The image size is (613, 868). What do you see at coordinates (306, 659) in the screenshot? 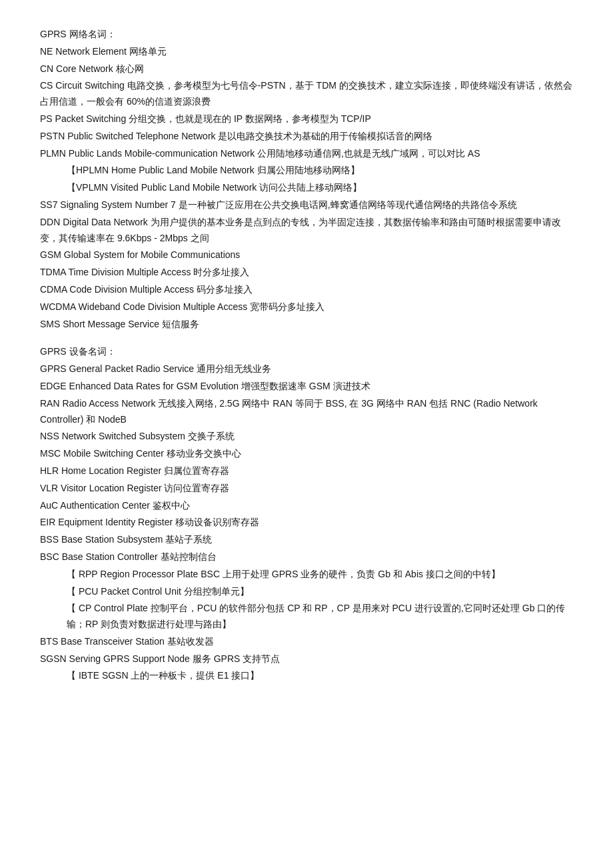
I see `line-sgsn: SGSN Serving GPRS Support Node 服务 GPRS 支…` at bounding box center [306, 659].